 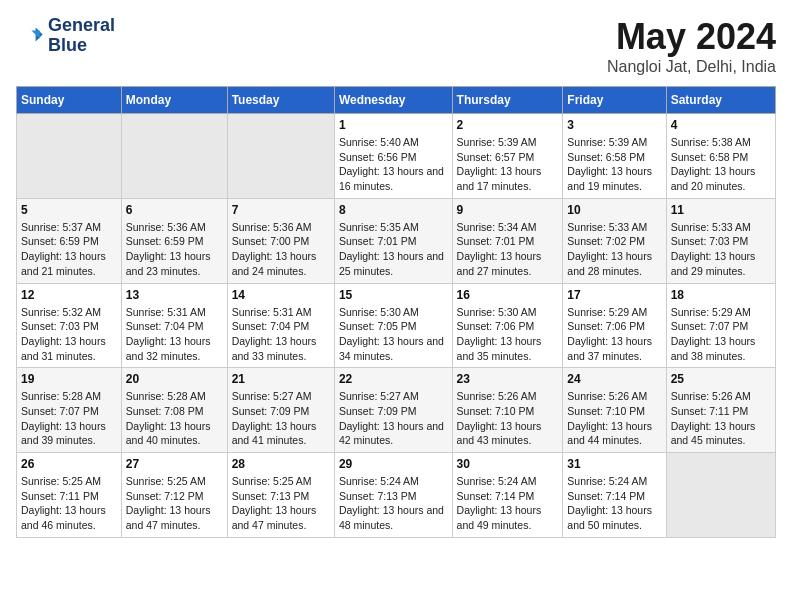 I want to click on day-info: Sunrise: 5:38 AMSunset: 6:58 PMDaylight:…, so click(x=721, y=164).